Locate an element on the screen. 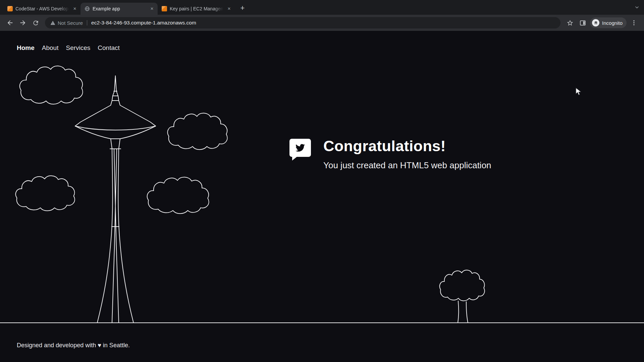  incognito-label: Incognito is located at coordinates (612, 23).